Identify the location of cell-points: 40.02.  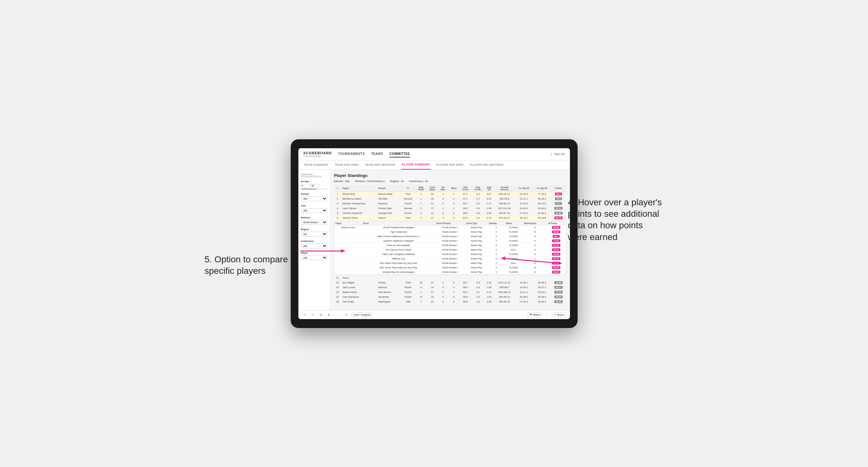
(558, 292).